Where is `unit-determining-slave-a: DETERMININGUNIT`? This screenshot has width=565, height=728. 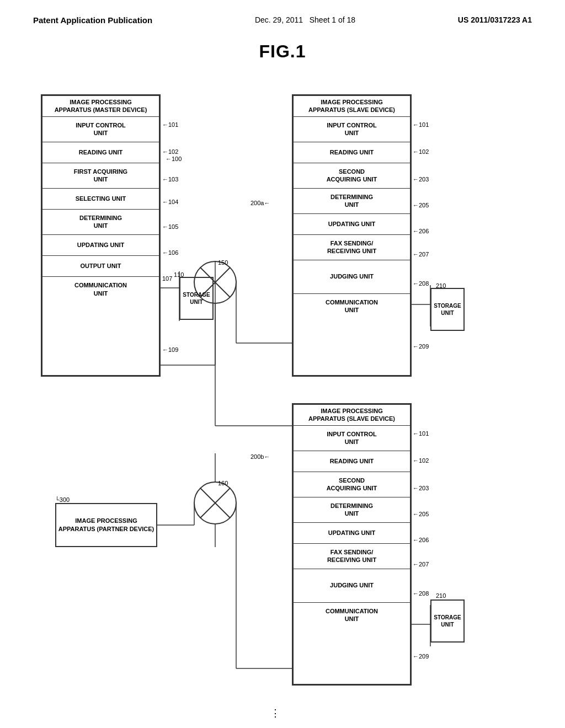 unit-determining-slave-a: DETERMININGUNIT is located at coordinates (352, 201).